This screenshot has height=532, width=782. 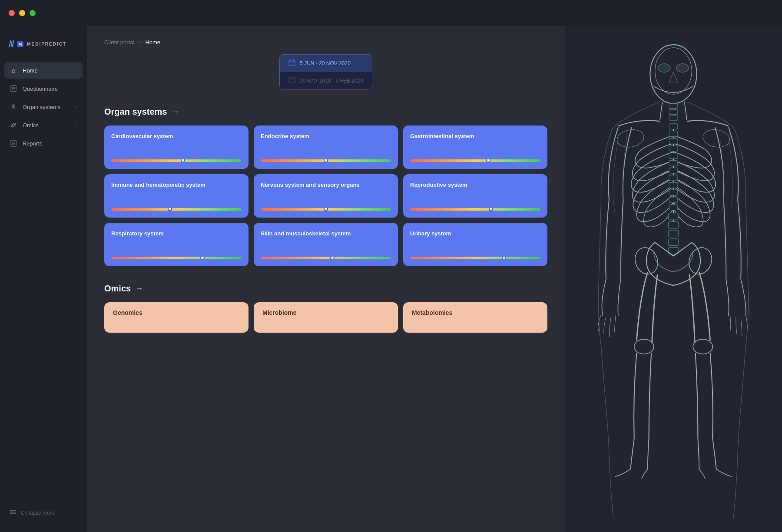 I want to click on omics-card-title-genomics: Genomics, so click(x=128, y=313).